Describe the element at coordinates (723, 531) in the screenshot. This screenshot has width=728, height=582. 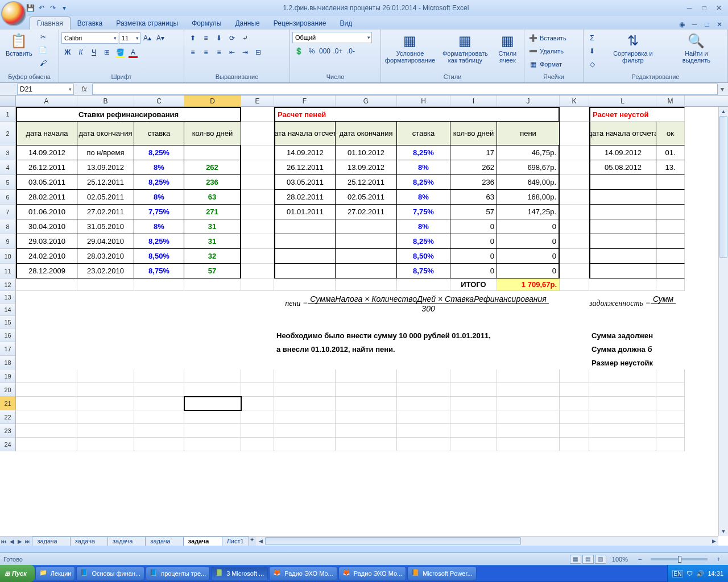
I see `scroll-down-icon: ▼` at that location.